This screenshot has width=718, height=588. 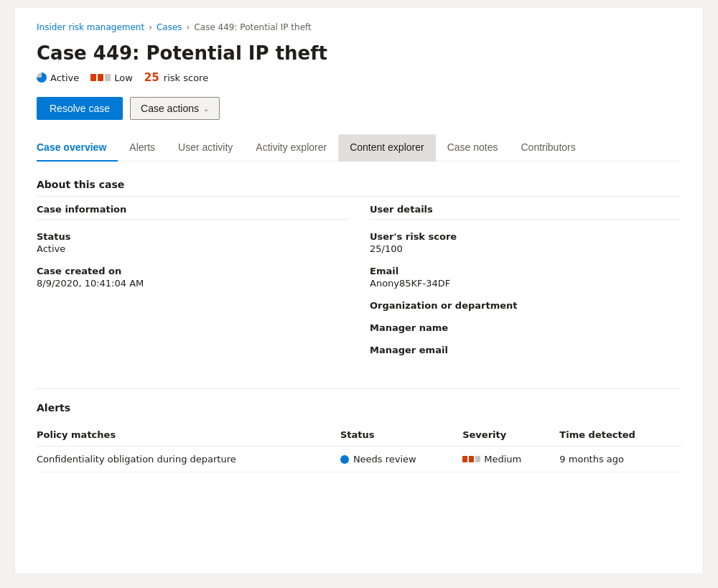 I want to click on page-title: Case 449: Potential IP theft, so click(x=359, y=53).